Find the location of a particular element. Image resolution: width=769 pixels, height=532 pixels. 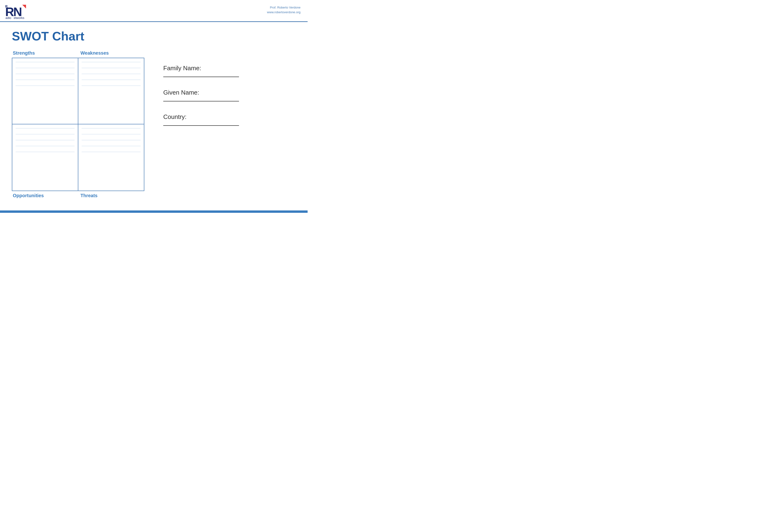

header-info: Prof. Roberto Verdone www.robertoverdone… is located at coordinates (283, 10).